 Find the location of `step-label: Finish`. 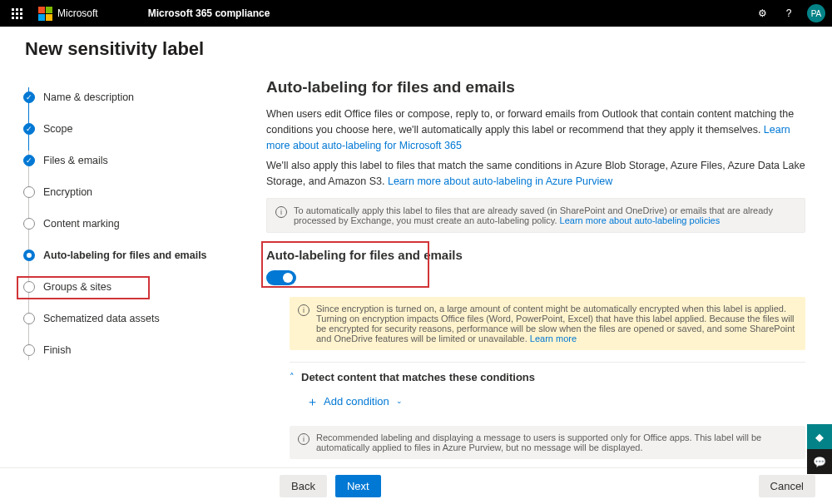

step-label: Finish is located at coordinates (57, 350).